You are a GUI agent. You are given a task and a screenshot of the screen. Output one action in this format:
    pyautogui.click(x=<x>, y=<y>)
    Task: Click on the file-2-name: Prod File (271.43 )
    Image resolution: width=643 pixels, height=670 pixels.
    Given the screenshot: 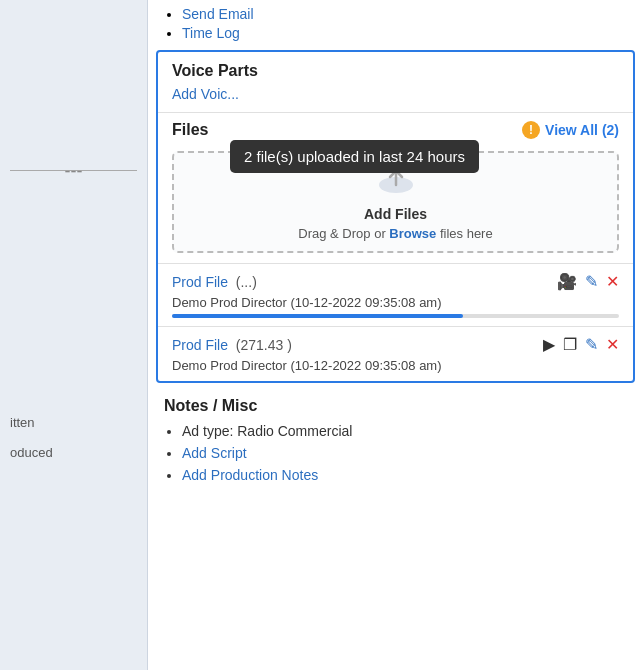 What is the action you would take?
    pyautogui.click(x=232, y=345)
    